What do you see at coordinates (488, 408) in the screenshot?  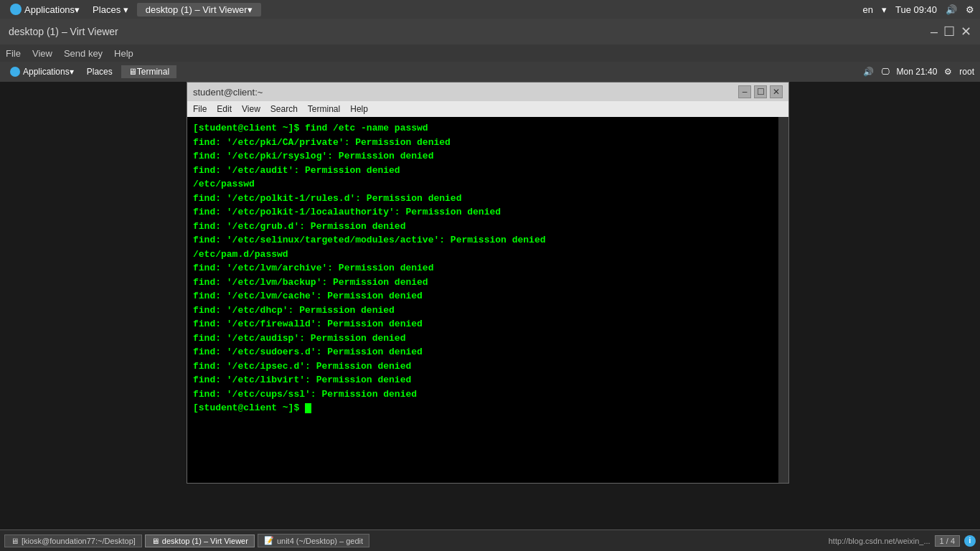 I see `terminal-line: [student@client ~]$` at bounding box center [488, 408].